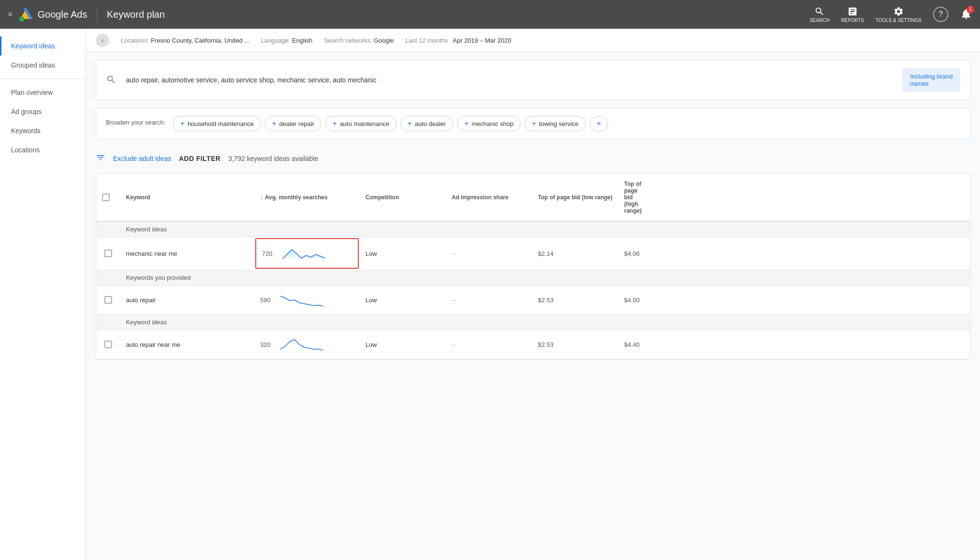  Describe the element at coordinates (458, 40) in the screenshot. I see `breadcrumb-period: Last 12 months Apr 2019 – Mar 2020` at that location.